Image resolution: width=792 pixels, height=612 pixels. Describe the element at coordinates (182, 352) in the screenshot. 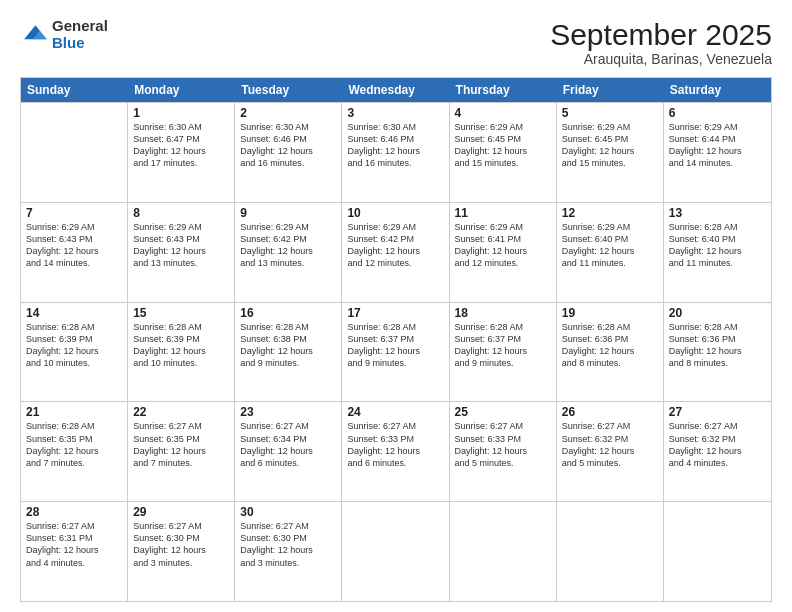

I see `table-row: 15Sunrise: 6:28 AM Sunset: 6:39 PM Dayli…` at that location.